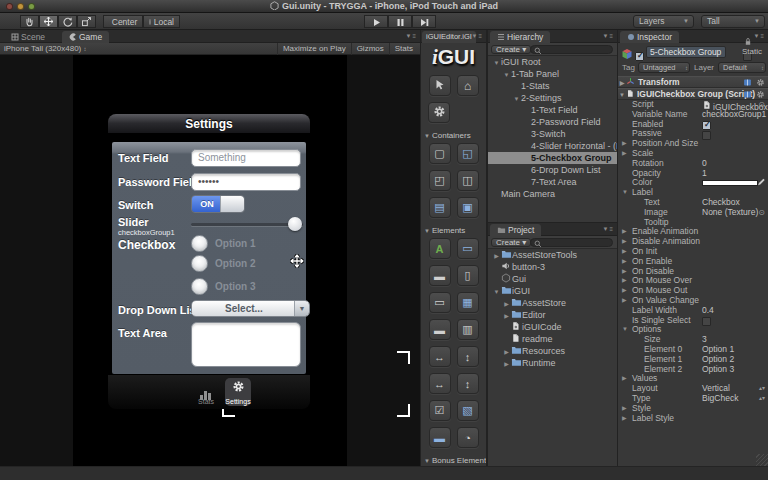 This screenshot has height=480, width=768. I want to click on project-item: ▼iGUI, so click(552, 291).